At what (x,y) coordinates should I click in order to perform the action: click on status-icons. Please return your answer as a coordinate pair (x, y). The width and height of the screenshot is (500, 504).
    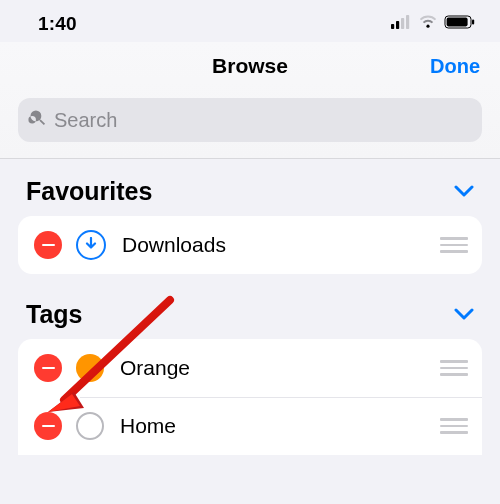
    Looking at the image, I should click on (434, 24).